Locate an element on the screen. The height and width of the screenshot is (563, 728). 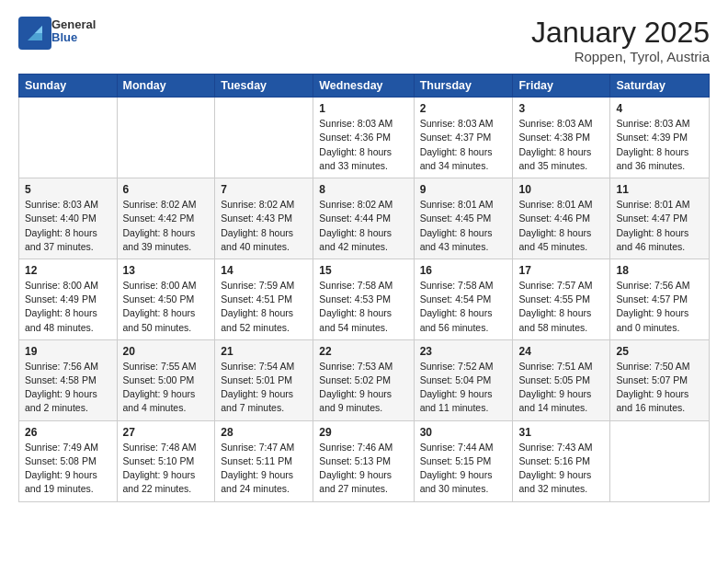
day-info-line: and 52 minutes. is located at coordinates (256, 327).